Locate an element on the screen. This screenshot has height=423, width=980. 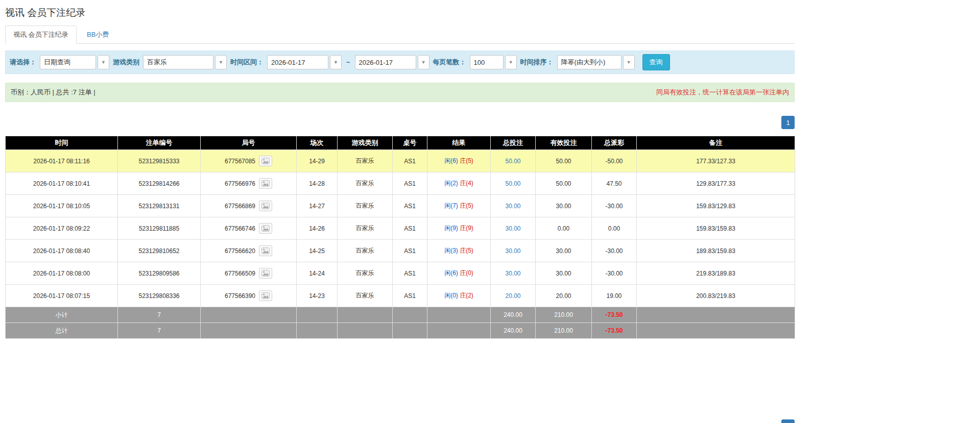
column-header: 备注 is located at coordinates (716, 143).